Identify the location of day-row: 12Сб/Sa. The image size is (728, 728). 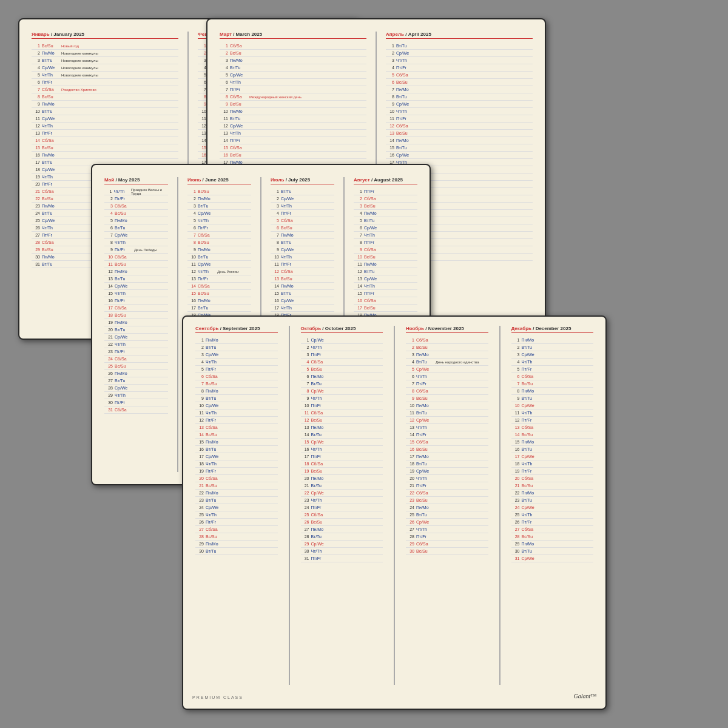
(302, 272).